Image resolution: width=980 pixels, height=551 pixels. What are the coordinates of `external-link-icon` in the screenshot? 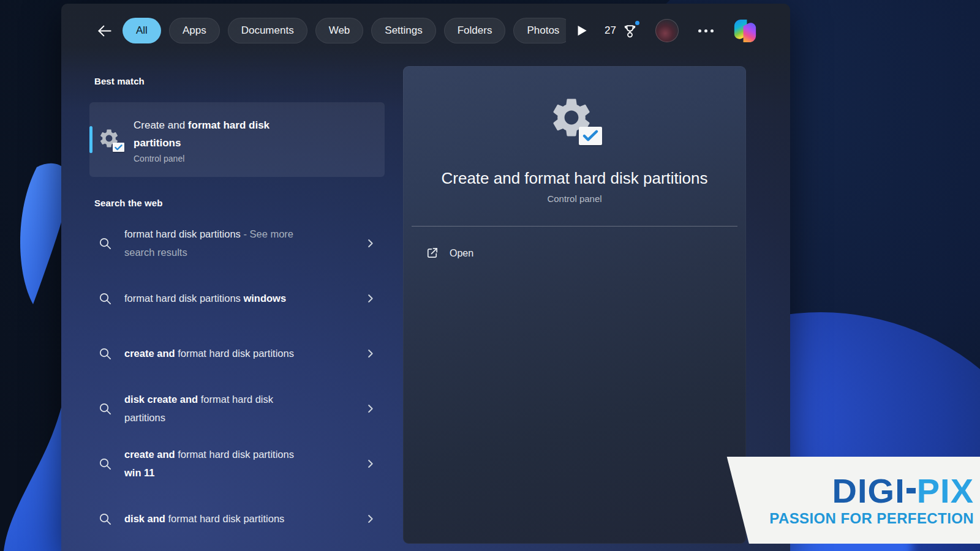 It's located at (432, 253).